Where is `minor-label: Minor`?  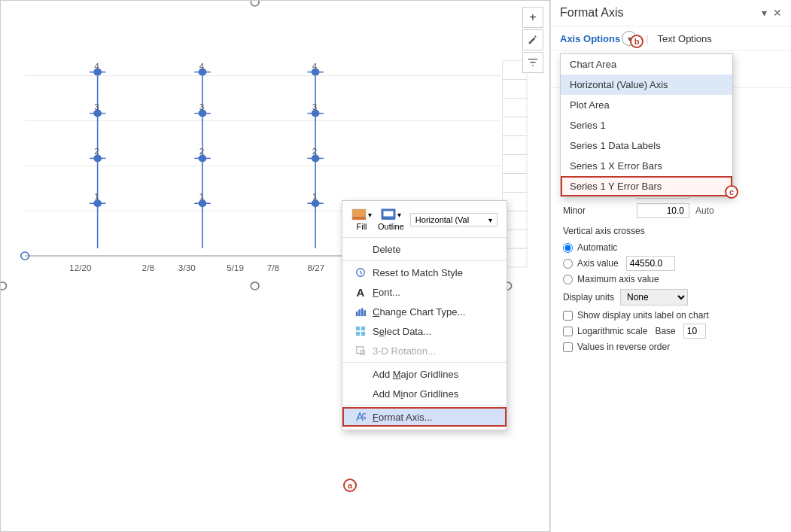 minor-label: Minor is located at coordinates (597, 211).